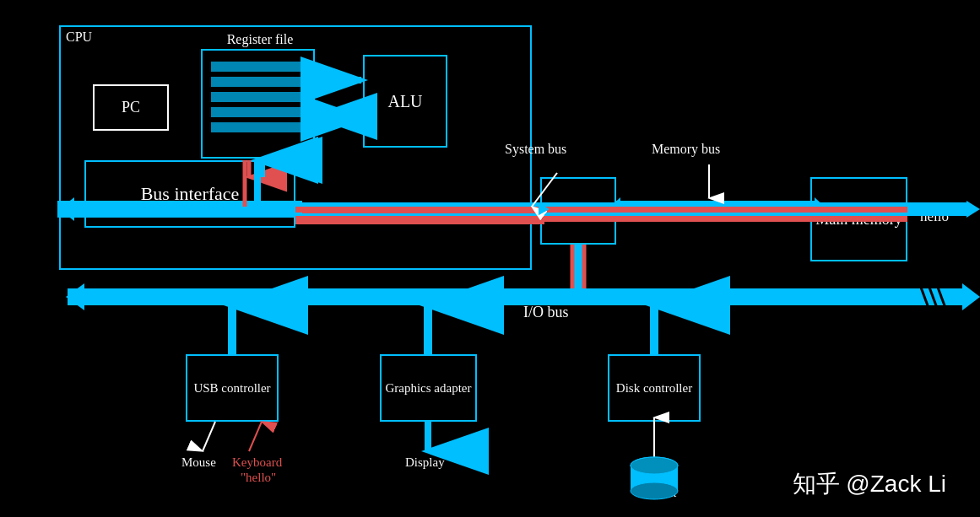  I want to click on io-bus-right-arrow, so click(971, 297).